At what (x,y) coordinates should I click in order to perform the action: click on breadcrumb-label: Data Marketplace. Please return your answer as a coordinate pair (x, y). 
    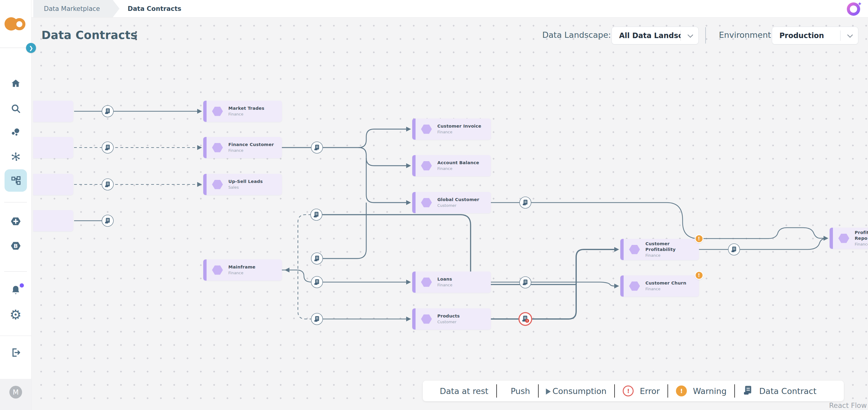
    Looking at the image, I should click on (72, 9).